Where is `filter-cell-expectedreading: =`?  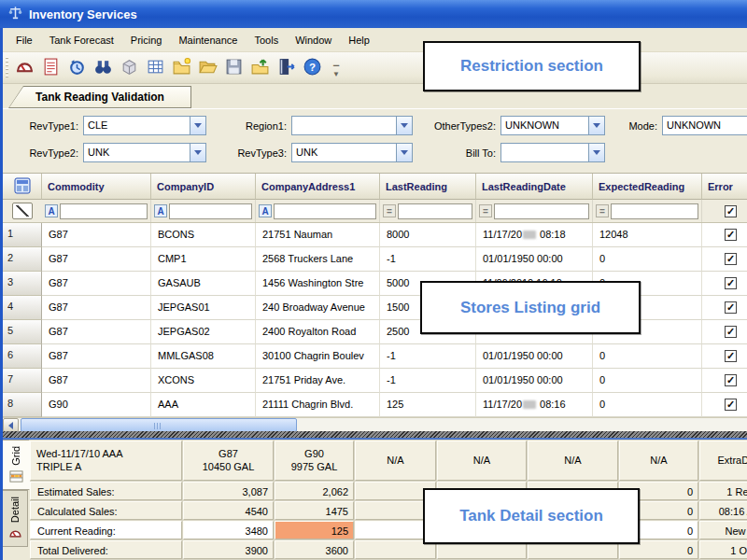
filter-cell-expectedreading: = is located at coordinates (648, 211).